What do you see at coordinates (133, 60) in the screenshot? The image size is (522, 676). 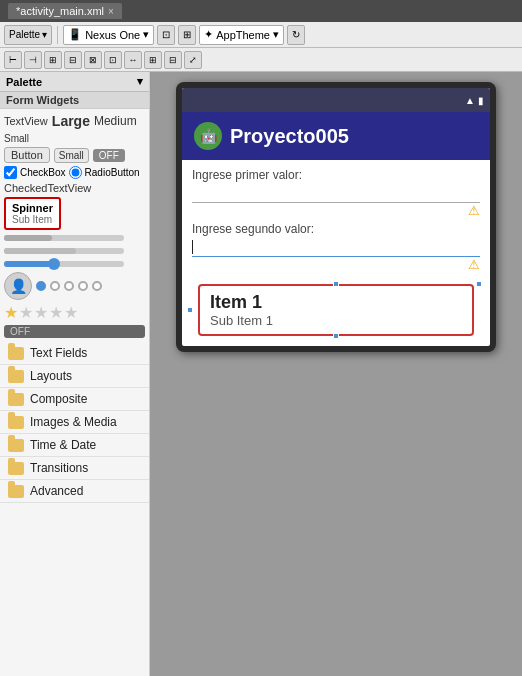 I see `fit-button: ↔` at bounding box center [133, 60].